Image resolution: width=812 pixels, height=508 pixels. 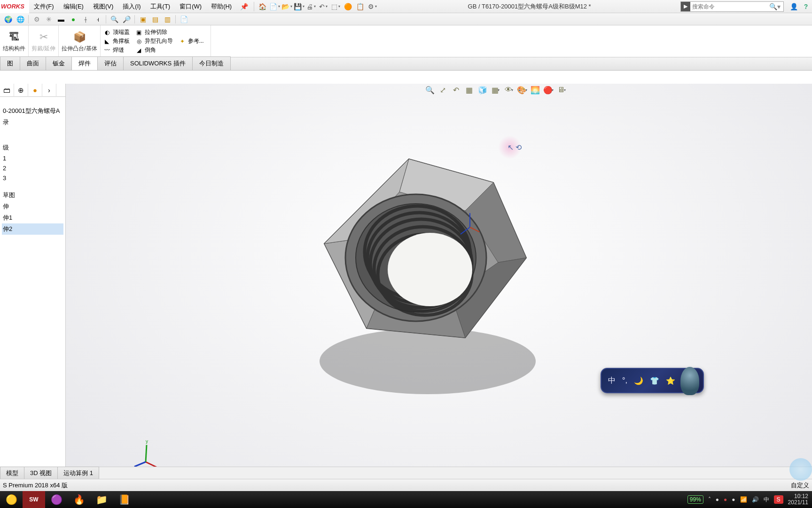 I want to click on menu-help: 帮助(H), so click(x=221, y=7).